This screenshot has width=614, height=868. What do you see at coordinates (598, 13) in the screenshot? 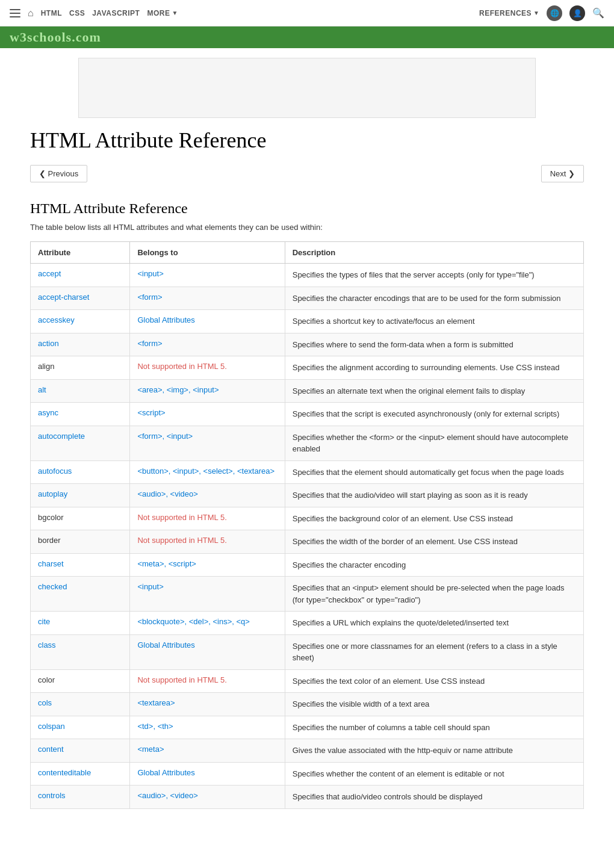
I see `search-icon-btn: 🔍` at bounding box center [598, 13].